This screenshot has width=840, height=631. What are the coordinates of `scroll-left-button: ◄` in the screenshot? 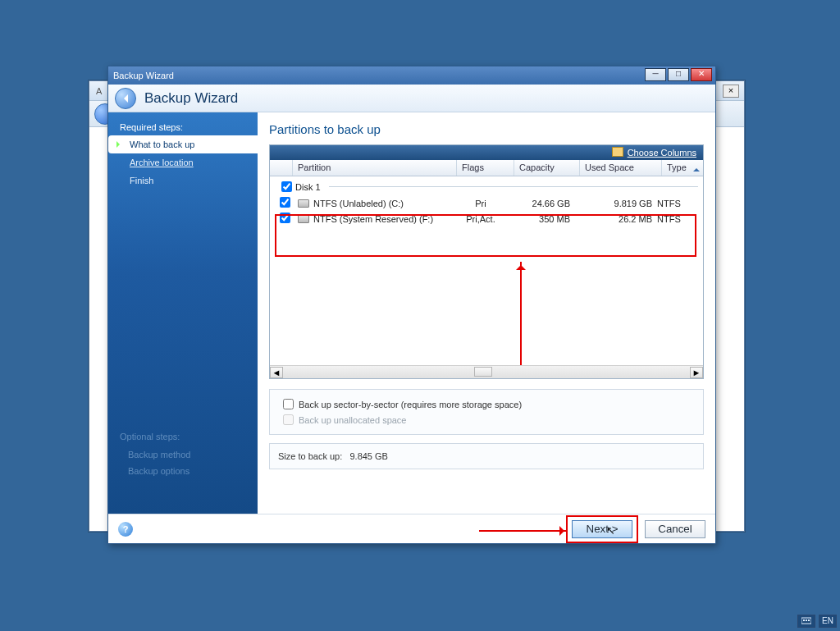 It's located at (276, 373).